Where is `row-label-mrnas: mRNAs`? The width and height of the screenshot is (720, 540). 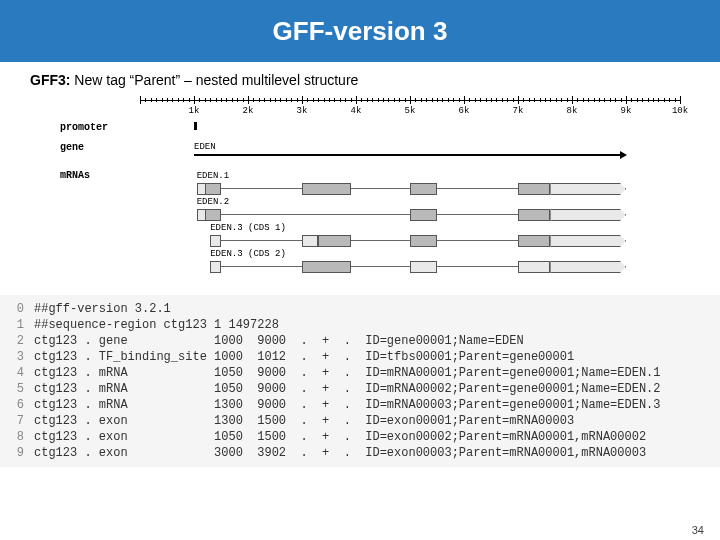 row-label-mrnas: mRNAs is located at coordinates (98, 176).